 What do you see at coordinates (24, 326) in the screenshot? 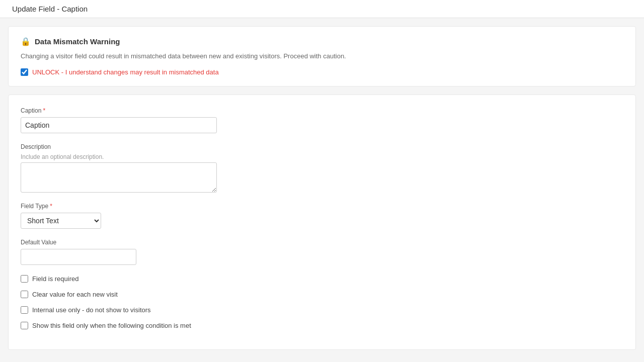
I see `show-condition-checkbox` at bounding box center [24, 326].